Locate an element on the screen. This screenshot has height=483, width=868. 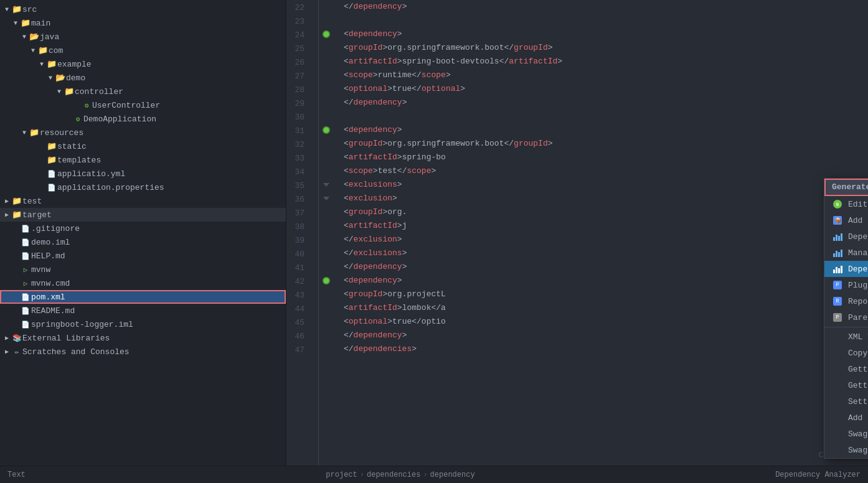
menu-item-swagger3: Swagger3 Annotation is located at coordinates (846, 450).